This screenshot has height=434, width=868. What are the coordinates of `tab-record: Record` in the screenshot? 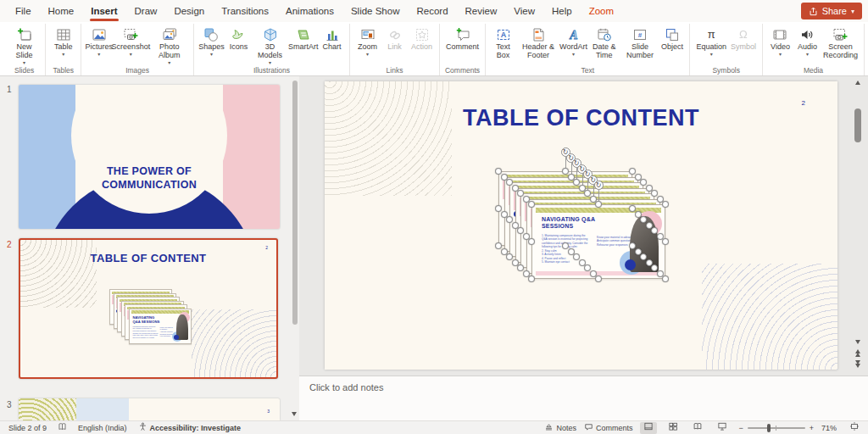 It's located at (432, 11).